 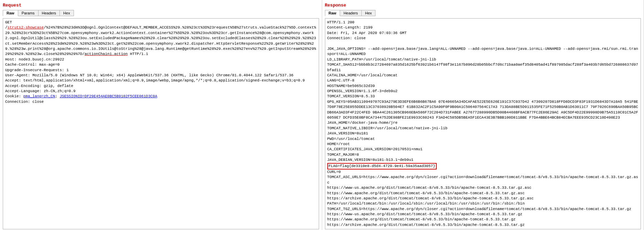 What do you see at coordinates (350, 28) in the screenshot?
I see `content-length: Content-Length: 2199` at bounding box center [350, 28].